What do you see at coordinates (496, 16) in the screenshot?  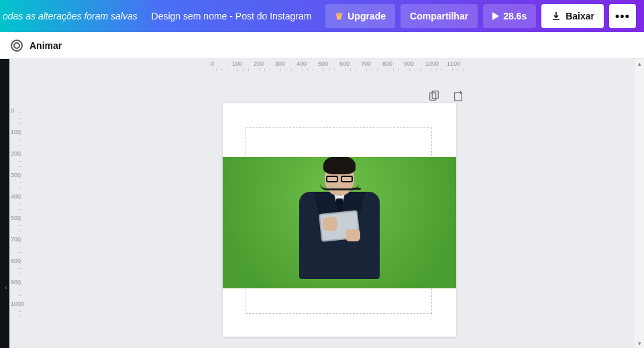 I see `play-icon` at bounding box center [496, 16].